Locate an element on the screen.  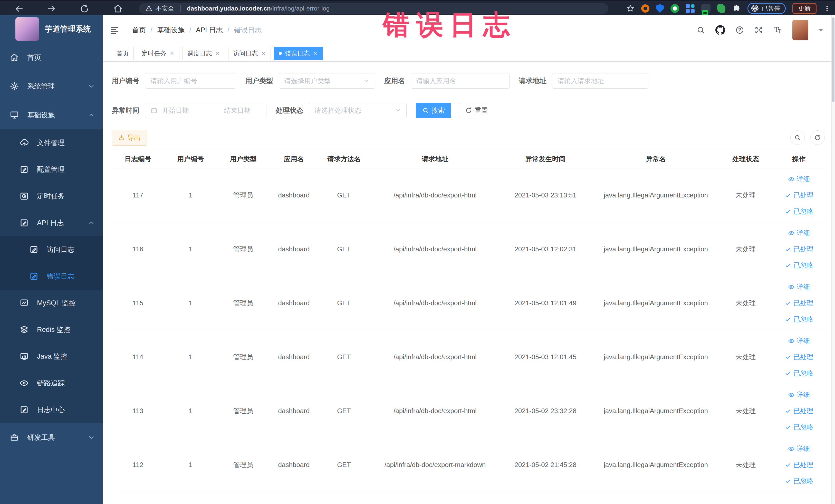
breadcrumb-item: 基础设施 is located at coordinates (171, 30).